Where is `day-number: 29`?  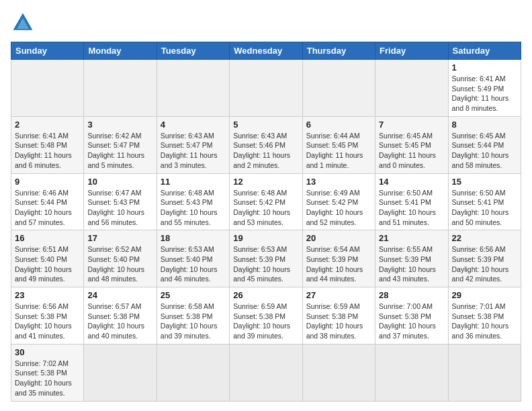
day-number: 29 is located at coordinates (485, 295).